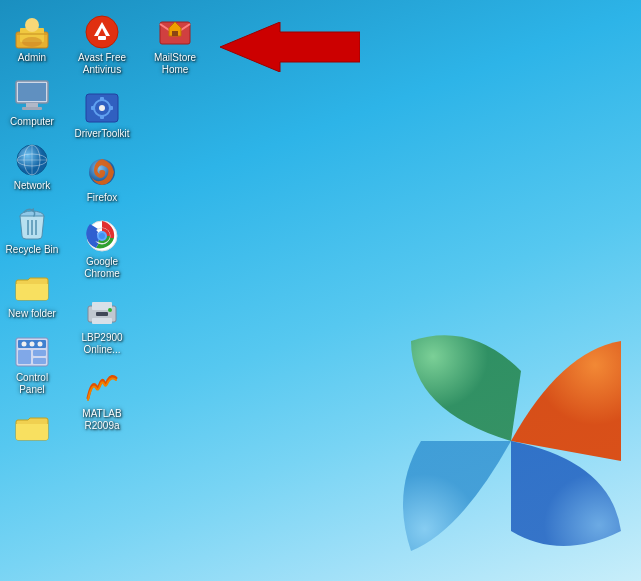  Describe the element at coordinates (102, 108) in the screenshot. I see `driver-toolkit-icon-img` at that location.